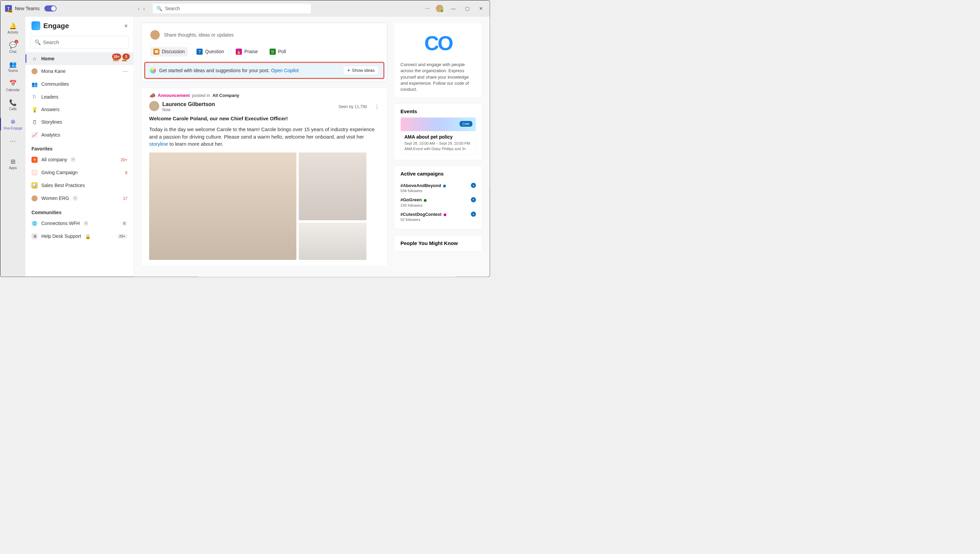  I want to click on author-name: Laurence Gilbertson, so click(189, 104).